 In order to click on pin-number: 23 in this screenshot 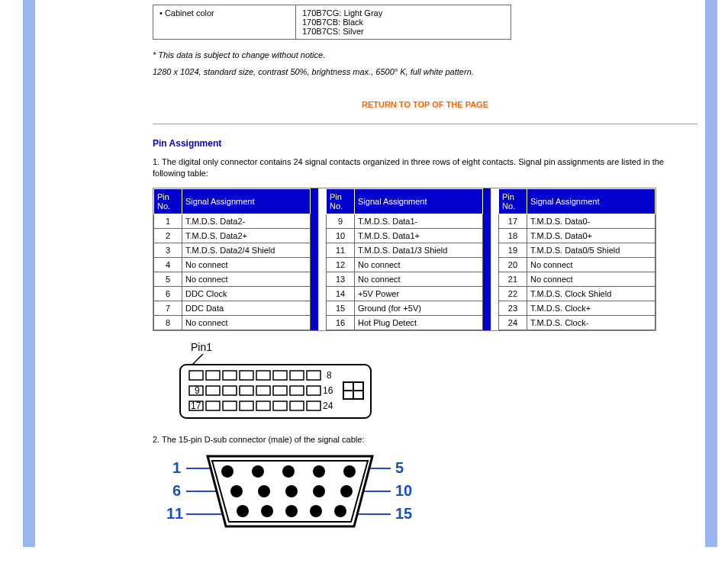, I will do `click(513, 308)`.